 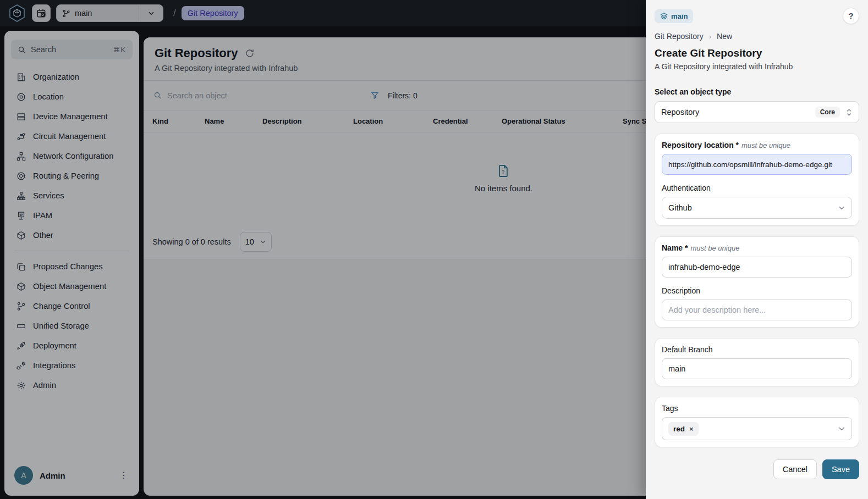 What do you see at coordinates (680, 112) in the screenshot?
I see `object-type-value: Repository` at bounding box center [680, 112].